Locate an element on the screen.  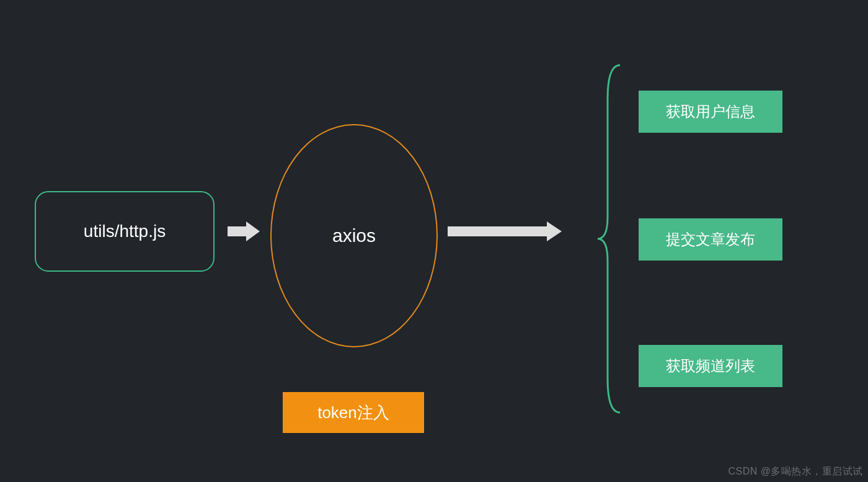
action-get-user-info: 获取用户信息 is located at coordinates (711, 112).